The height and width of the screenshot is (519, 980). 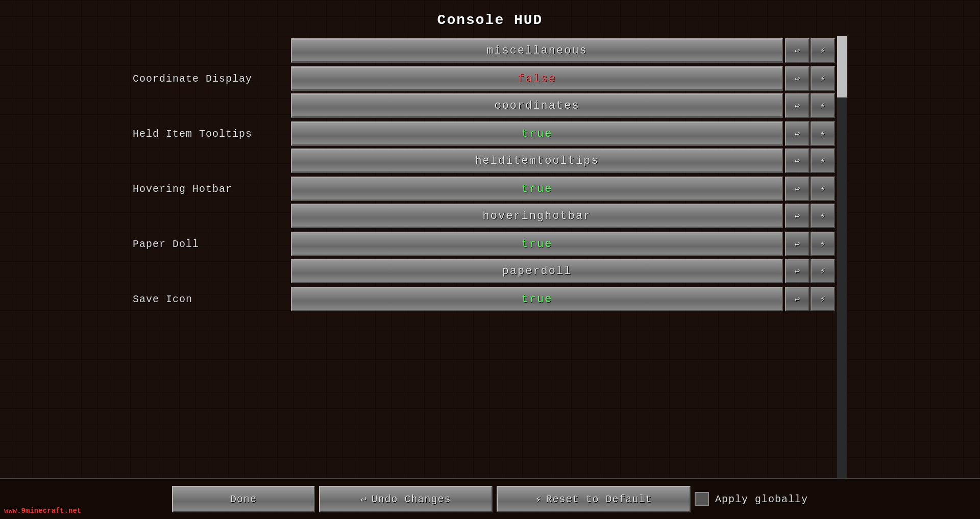 What do you see at coordinates (842, 67) in the screenshot?
I see `scrollbar-thumb` at bounding box center [842, 67].